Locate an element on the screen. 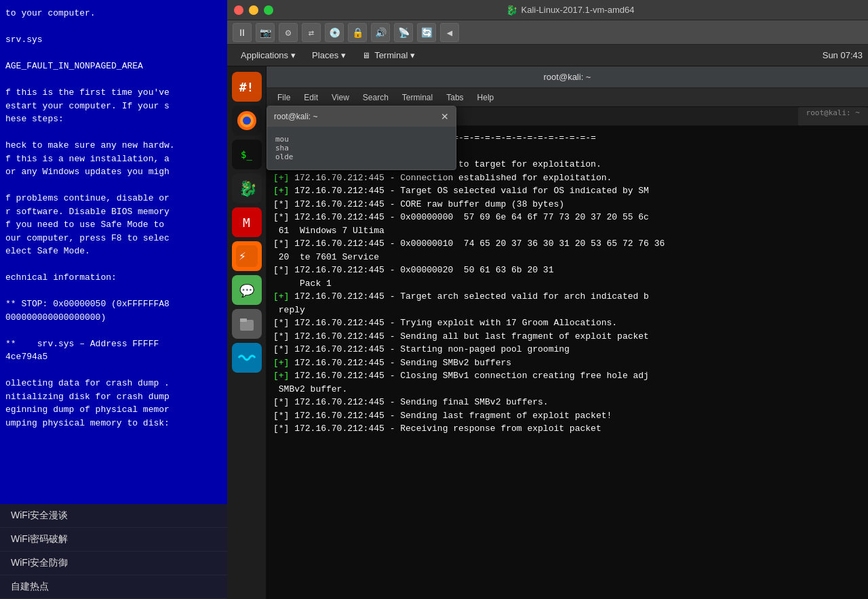  term-line-9: [*] 172.16.70.212:445 - 0x00000010 74 65… is located at coordinates (567, 244).